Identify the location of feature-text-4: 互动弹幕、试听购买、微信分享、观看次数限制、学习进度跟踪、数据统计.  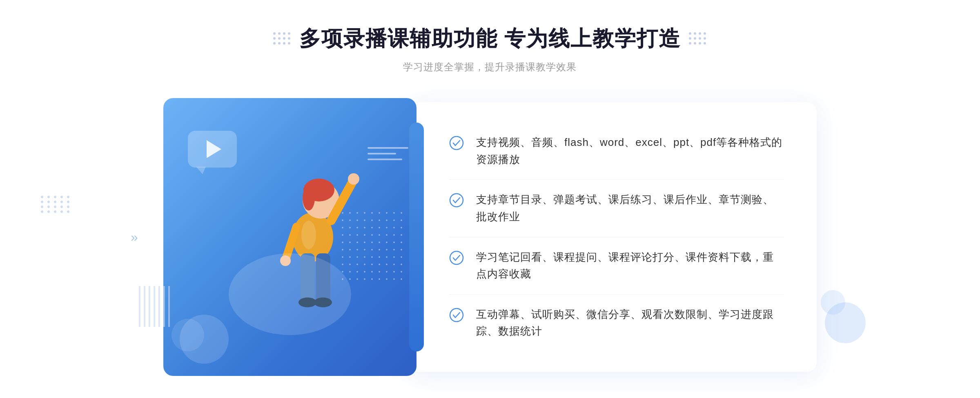
(630, 323).